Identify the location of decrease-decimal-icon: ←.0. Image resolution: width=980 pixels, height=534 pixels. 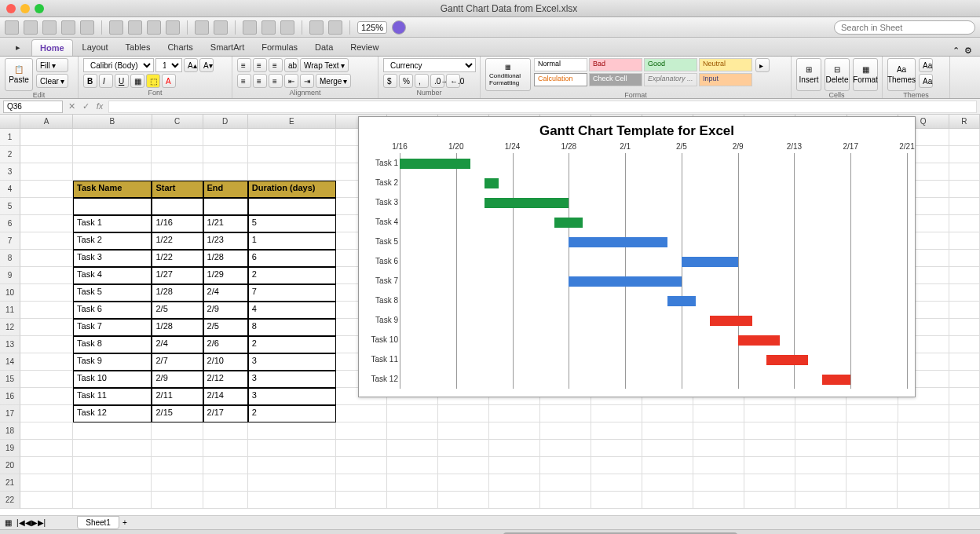
(453, 81).